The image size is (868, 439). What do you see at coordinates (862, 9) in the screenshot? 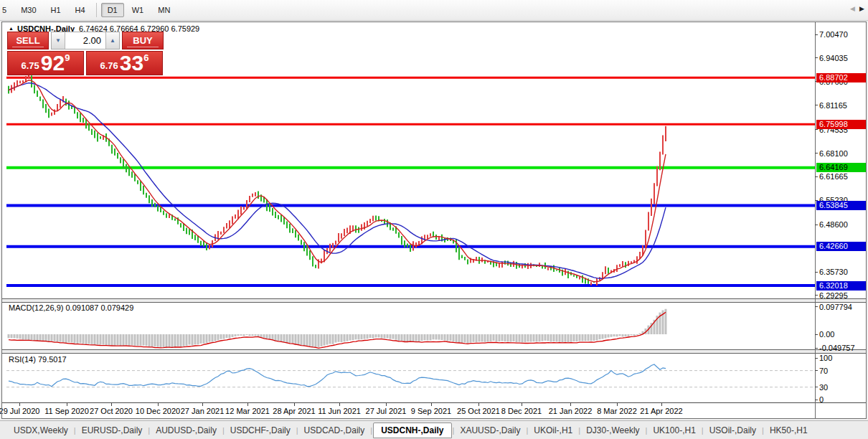
I see `tab-scroll-right-icon: ▶` at bounding box center [862, 9].